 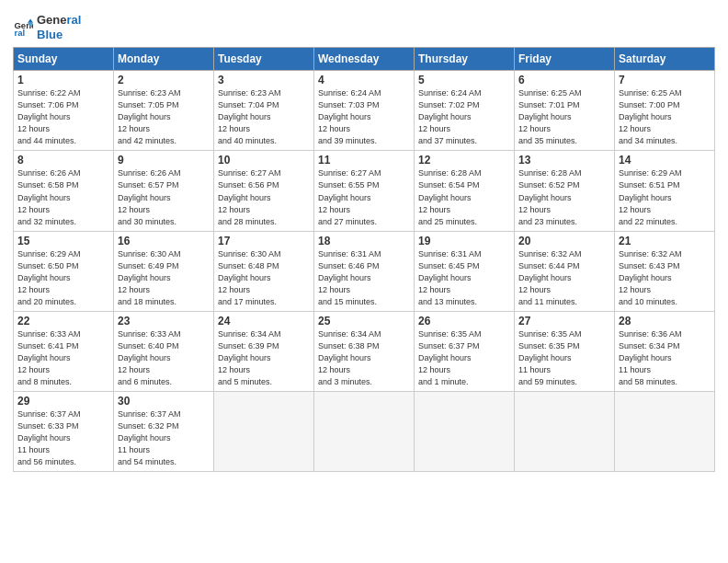 What do you see at coordinates (164, 359) in the screenshot?
I see `day-info: Sunrise: 6:33 AMSunset: 6:40 PMDaylight …` at bounding box center [164, 359].